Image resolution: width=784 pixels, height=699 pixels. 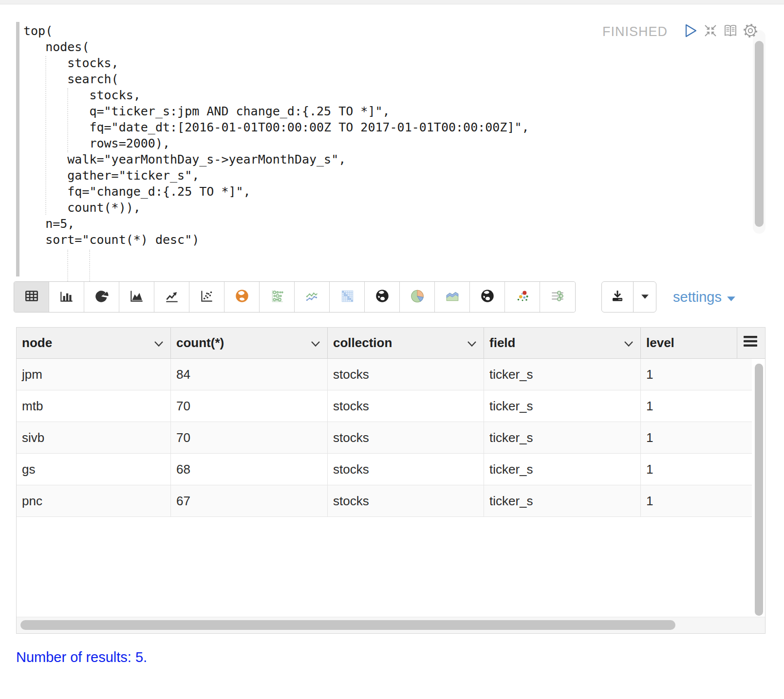 What do you see at coordinates (67, 297) in the screenshot?
I see `bar-chart-icon` at bounding box center [67, 297].